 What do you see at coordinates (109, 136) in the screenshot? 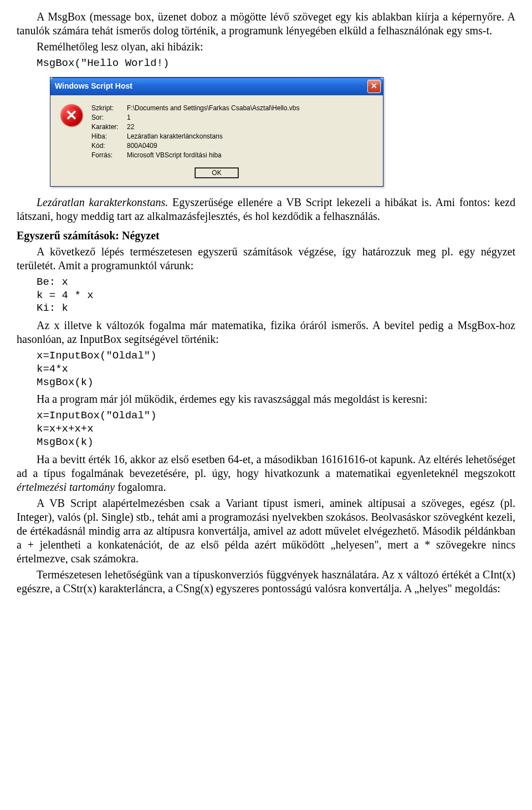
I see `label-error: Hiba:` at bounding box center [109, 136].